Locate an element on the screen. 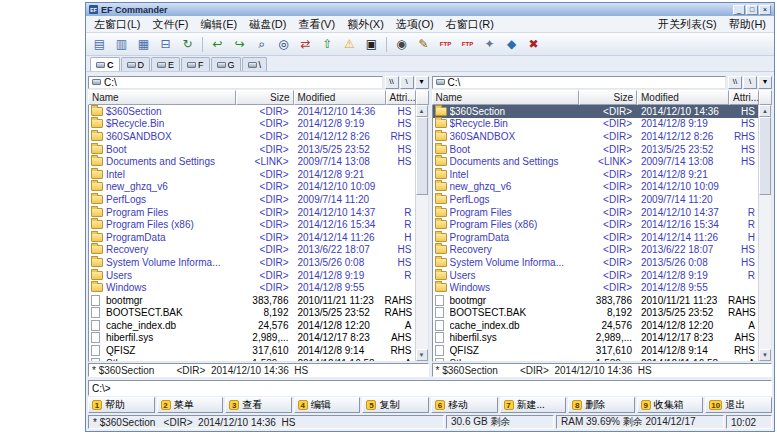  toolbar-button-view-file: ◉ is located at coordinates (402, 44).